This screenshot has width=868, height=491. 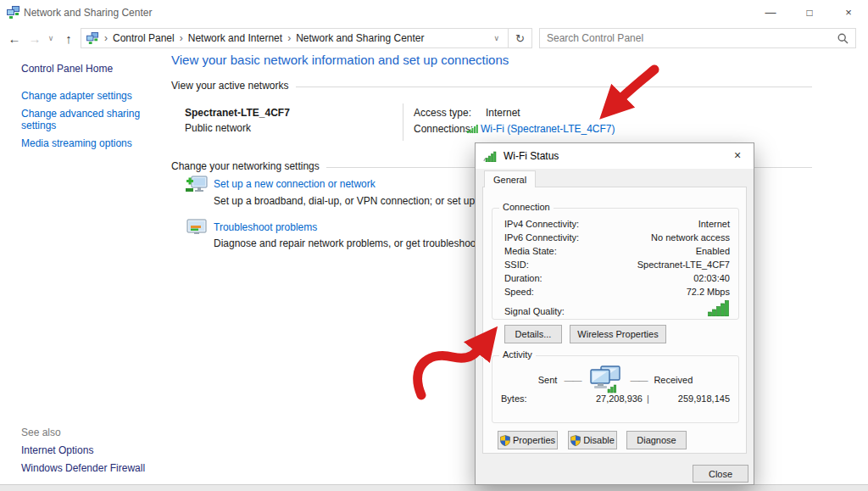 What do you see at coordinates (542, 224) in the screenshot?
I see `row-label: IPv4 Connectivity:` at bounding box center [542, 224].